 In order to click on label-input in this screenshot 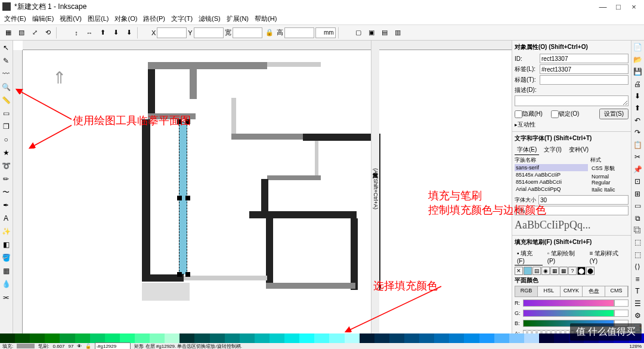, I will do `click(584, 69)`.